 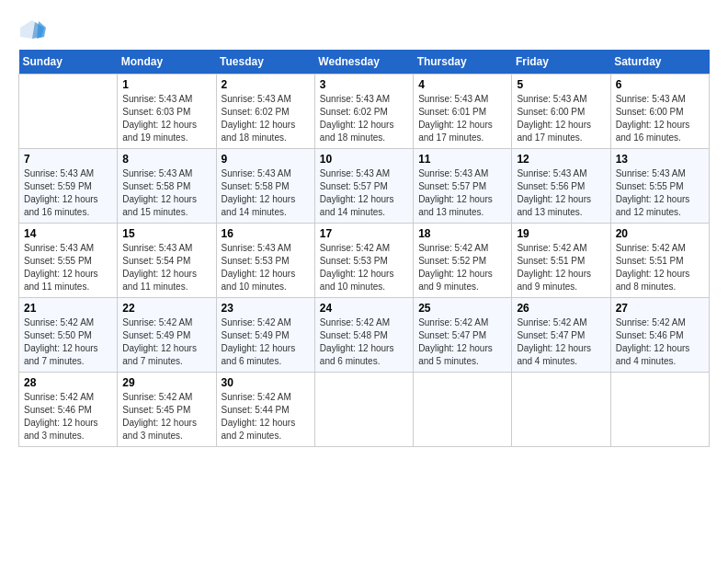 I want to click on calendar-cell: 27Sunrise: 5:42 AM Sunset: 5:46 PM Dayli…, so click(x=660, y=335).